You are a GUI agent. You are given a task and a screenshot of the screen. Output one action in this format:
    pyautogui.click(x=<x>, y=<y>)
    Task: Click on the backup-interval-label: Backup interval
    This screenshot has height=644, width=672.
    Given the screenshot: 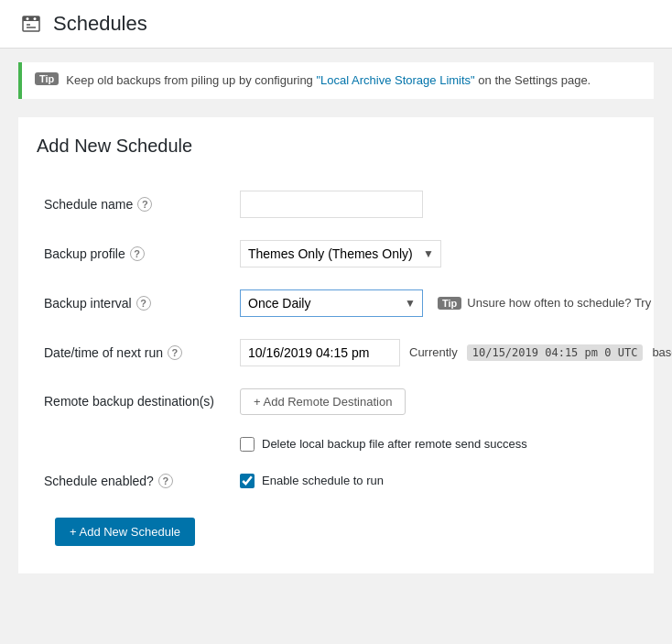 What is the action you would take?
    pyautogui.click(x=88, y=303)
    